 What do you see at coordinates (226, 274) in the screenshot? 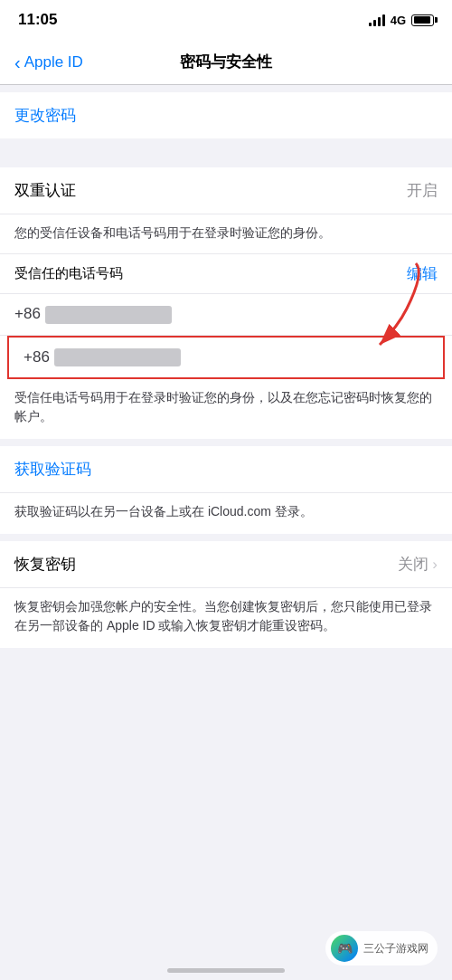
I see `trusted-phone-header: 受信任的电话号码 编辑` at bounding box center [226, 274].